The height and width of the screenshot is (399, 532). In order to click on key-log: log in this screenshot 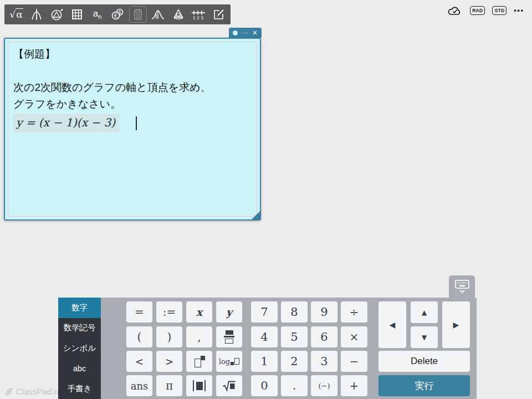, I will do `click(229, 361)`.